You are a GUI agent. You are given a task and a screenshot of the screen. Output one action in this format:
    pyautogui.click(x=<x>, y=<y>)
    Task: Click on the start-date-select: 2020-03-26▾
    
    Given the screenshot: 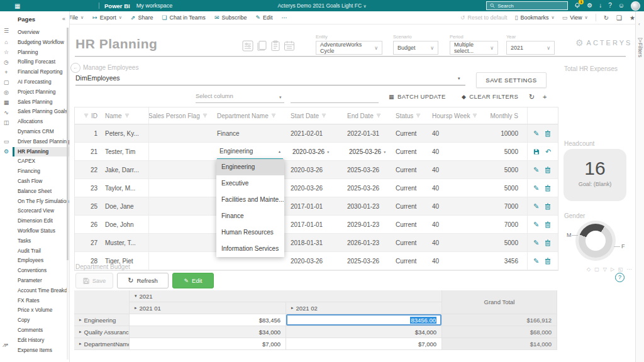 What is the action you would take?
    pyautogui.click(x=311, y=151)
    